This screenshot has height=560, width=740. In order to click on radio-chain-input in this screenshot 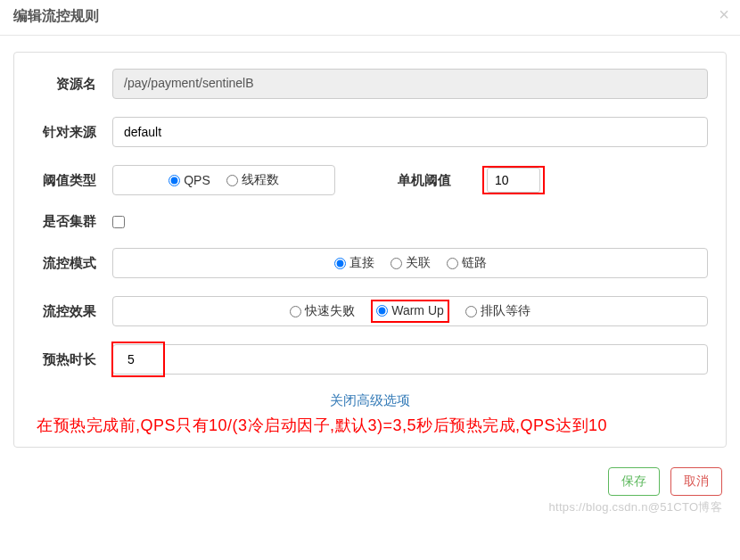, I will do `click(453, 264)`.